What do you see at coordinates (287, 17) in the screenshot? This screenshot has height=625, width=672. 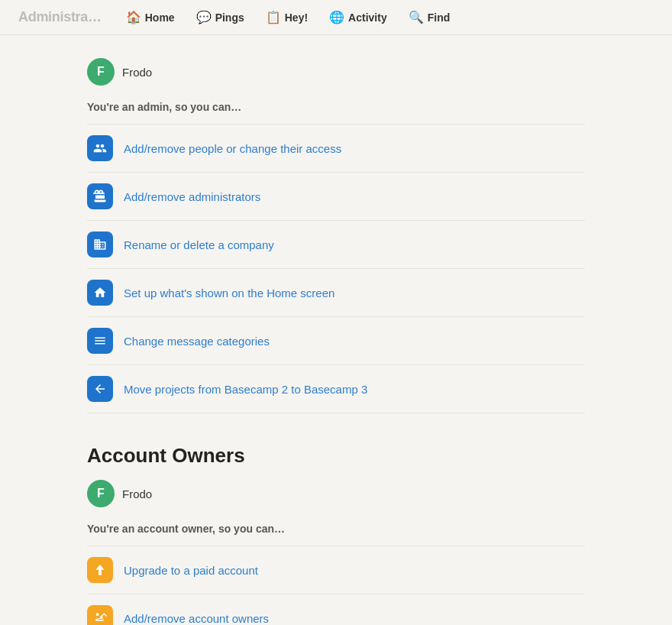 I see `nav-hey: 📋 Hey!` at bounding box center [287, 17].